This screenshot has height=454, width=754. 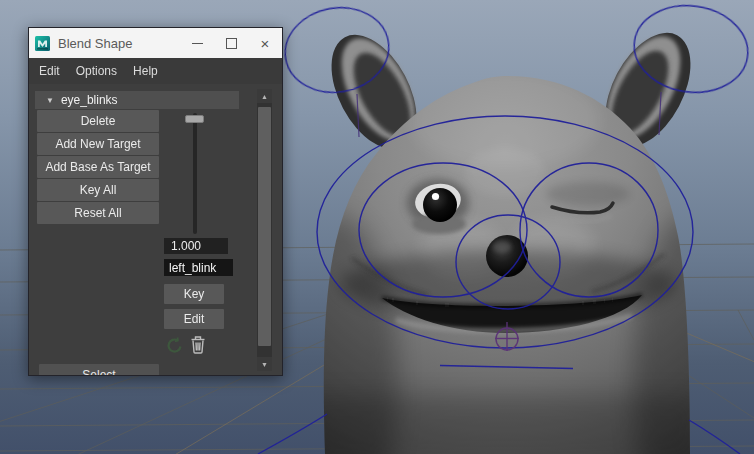 I want to click on close-button: ×, so click(x=265, y=43).